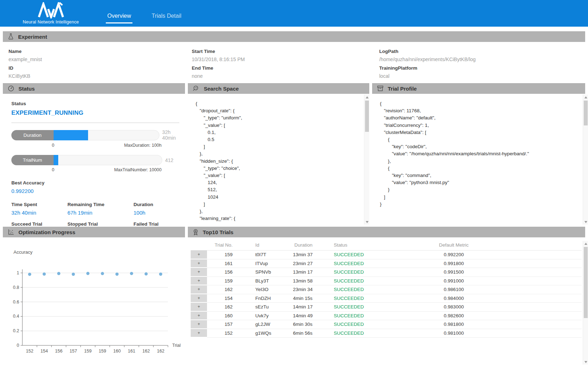 The width and height of the screenshot is (588, 366). I want to click on search-space-json: { "dropout_rate": { "_type": "uniform", …, so click(278, 160).